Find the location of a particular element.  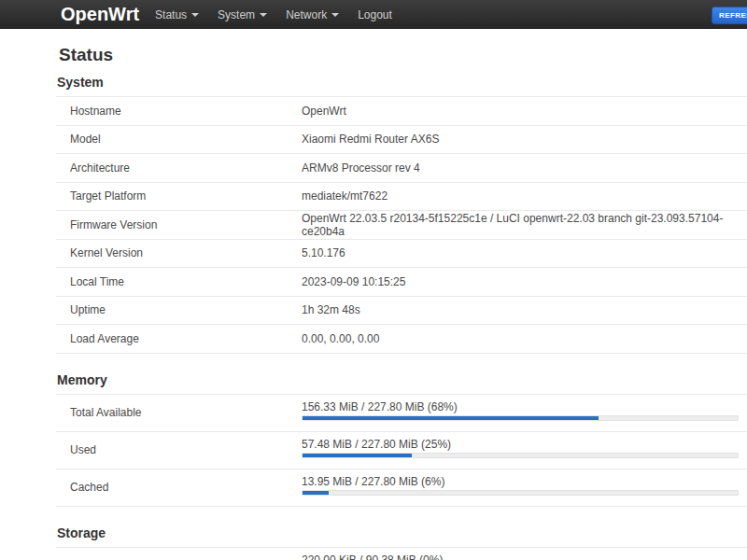

row-label: Architecture is located at coordinates (179, 168).